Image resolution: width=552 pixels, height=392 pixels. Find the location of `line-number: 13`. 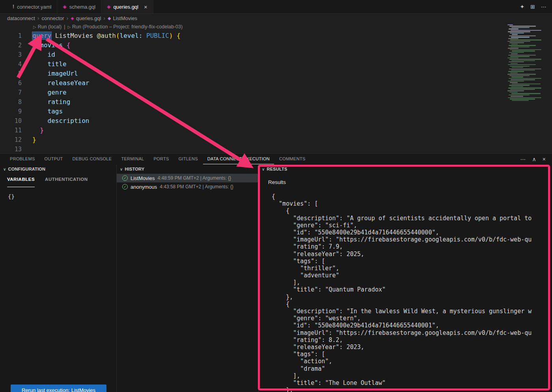

line-number: 13 is located at coordinates (11, 149).